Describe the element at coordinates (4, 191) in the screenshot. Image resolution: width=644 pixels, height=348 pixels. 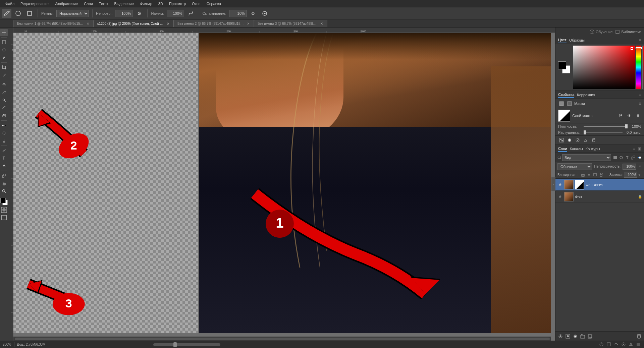
I see `zoom-tool` at that location.